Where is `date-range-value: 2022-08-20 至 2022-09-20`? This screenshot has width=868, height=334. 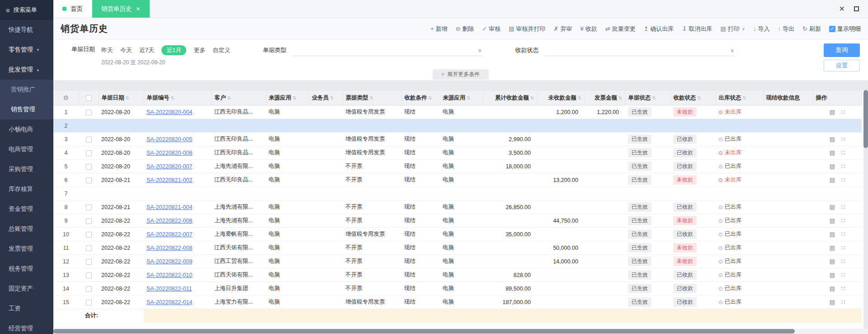
date-range-value: 2022-08-20 至 2022-09-20 is located at coordinates (165, 62).